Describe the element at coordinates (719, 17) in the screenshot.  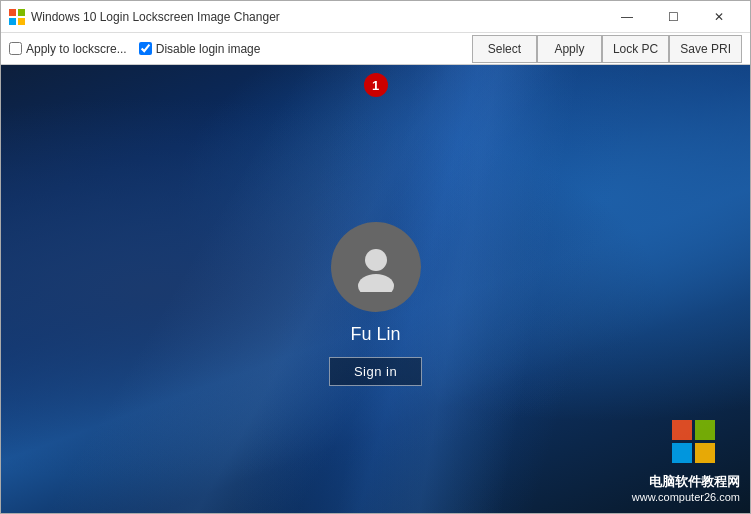
I see `close-button: ✕` at that location.